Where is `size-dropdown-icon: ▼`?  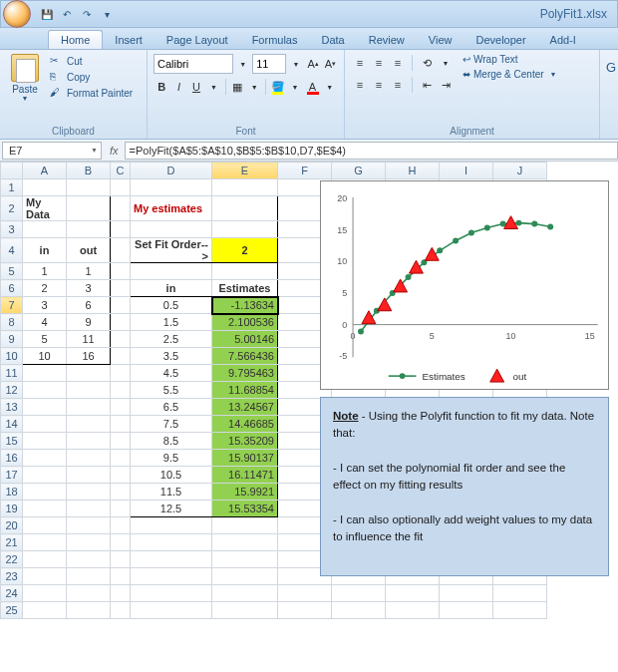
size-dropdown-icon: ▼ is located at coordinates (295, 64).